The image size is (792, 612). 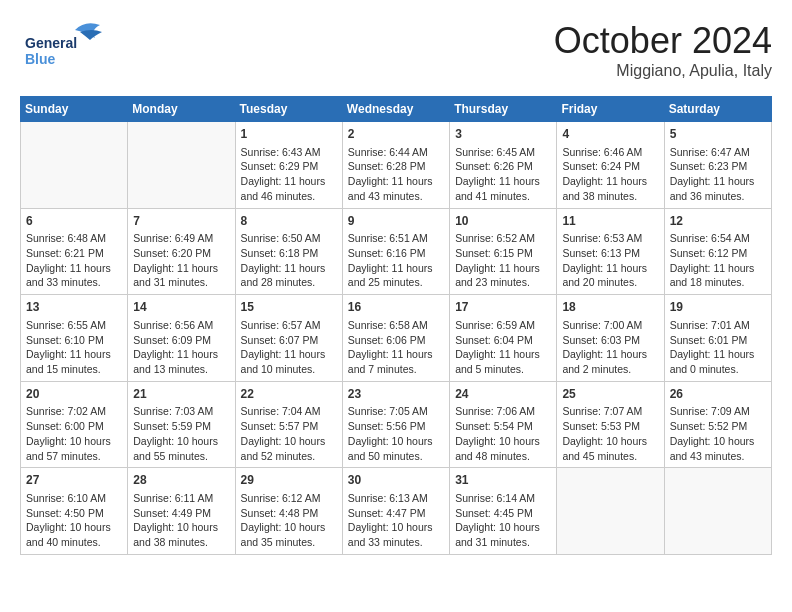 I want to click on day-info: Sunrise: 6:59 AM Sunset: 6:04 PM Dayligh…, so click(x=503, y=348).